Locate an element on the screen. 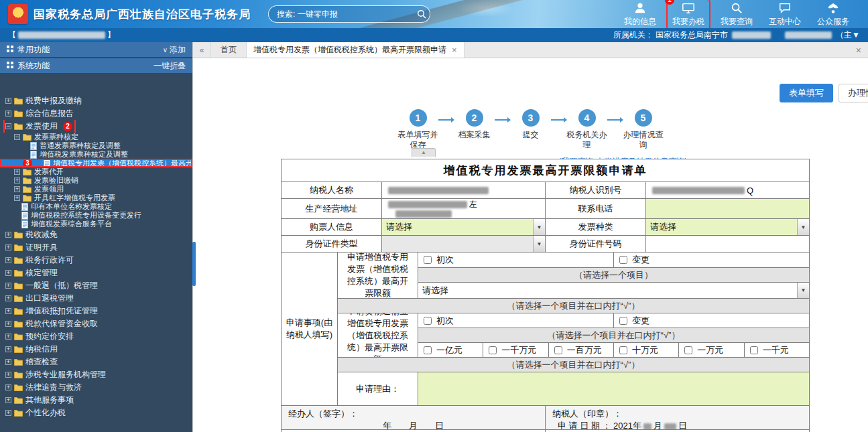 The width and height of the screenshot is (868, 432). tree-item: +税收减免 is located at coordinates (97, 234).